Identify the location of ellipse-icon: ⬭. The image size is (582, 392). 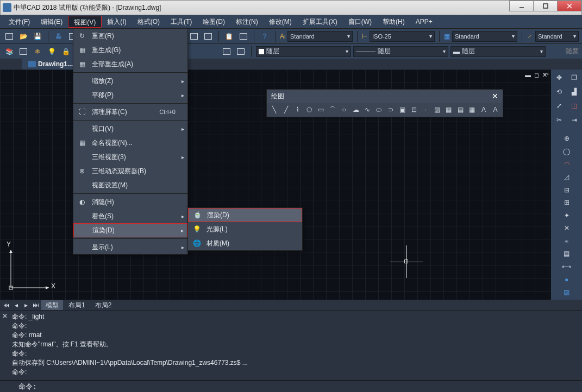
(379, 110).